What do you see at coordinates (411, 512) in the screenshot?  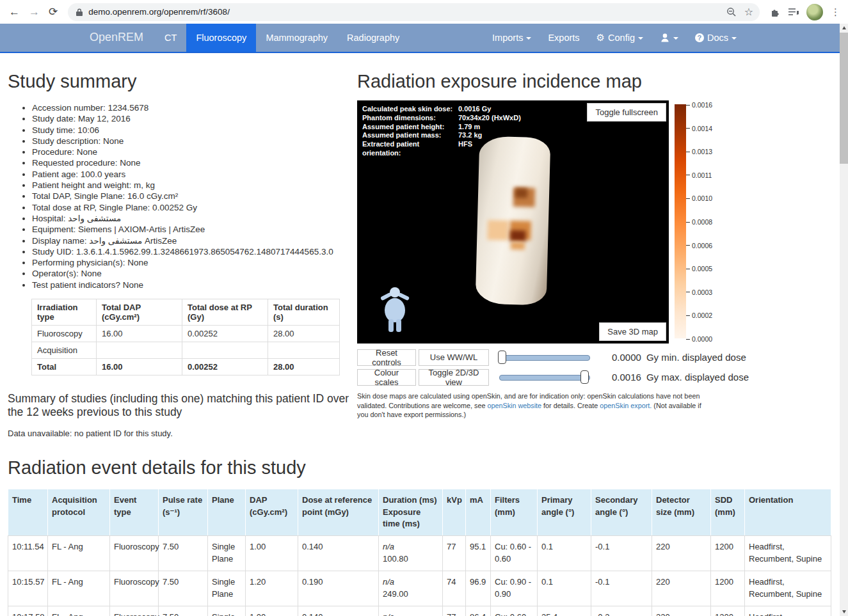 I see `event-col-header: Duration (ms) Exposure time (ms)` at bounding box center [411, 512].